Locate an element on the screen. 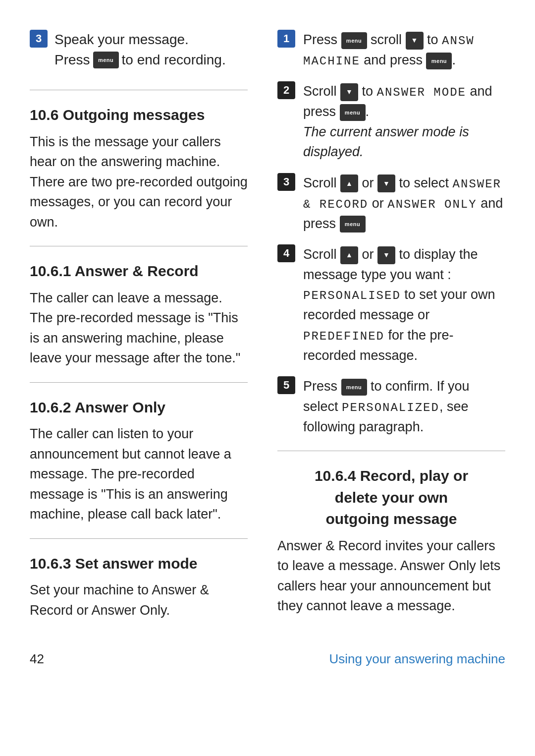 This screenshot has height=756, width=535. section-10-6-body: This is the message your callers hear on… is located at coordinates (139, 182).